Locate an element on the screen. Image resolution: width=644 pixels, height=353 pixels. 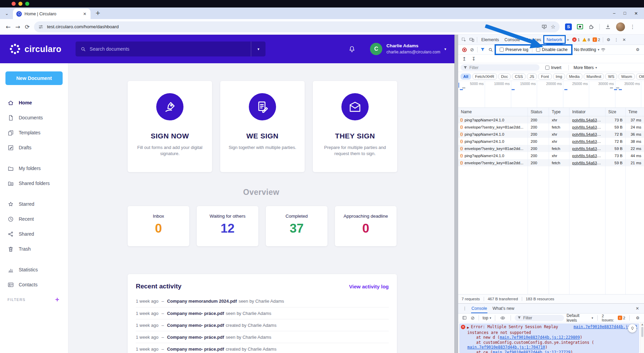
search-input is located at coordinates (170, 49).